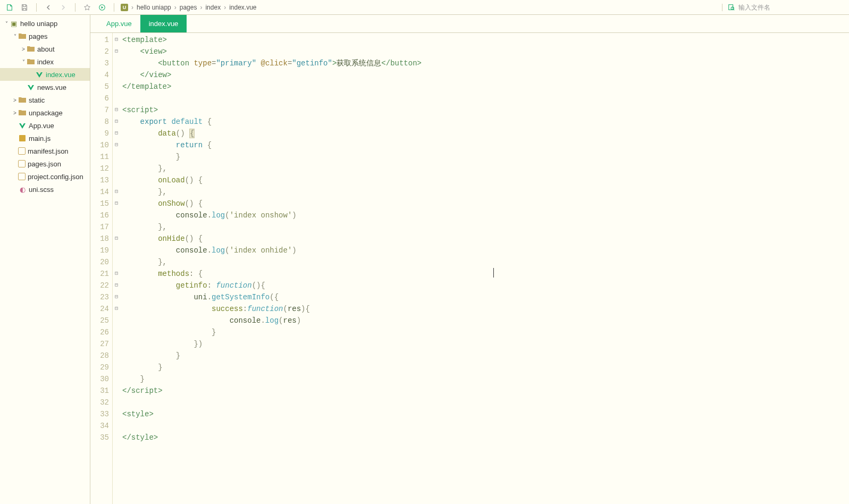 Image resolution: width=849 pixels, height=504 pixels. I want to click on tree-label: pages, so click(38, 36).